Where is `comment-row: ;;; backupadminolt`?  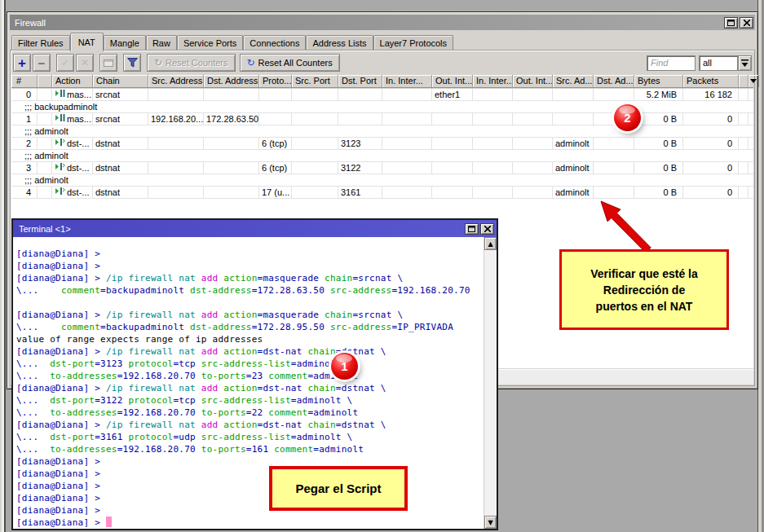 comment-row: ;;; backupadminolt is located at coordinates (382, 108).